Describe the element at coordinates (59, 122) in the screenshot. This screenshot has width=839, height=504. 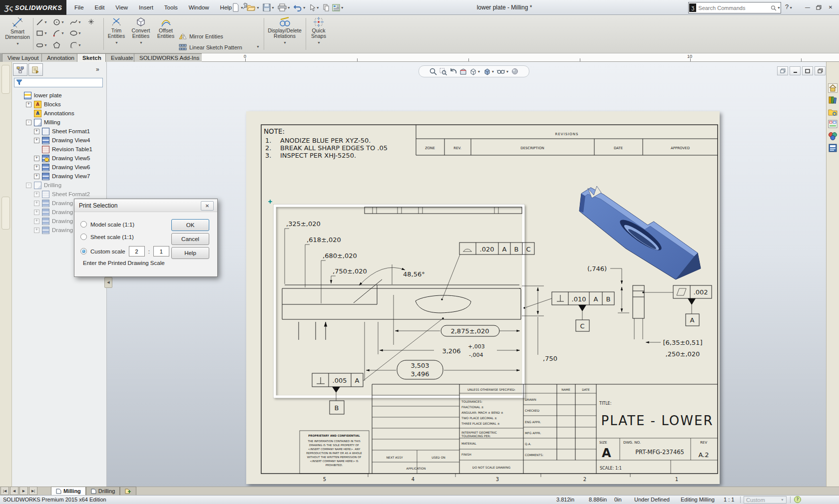
I see `tree-item-milling: -Milling` at that location.